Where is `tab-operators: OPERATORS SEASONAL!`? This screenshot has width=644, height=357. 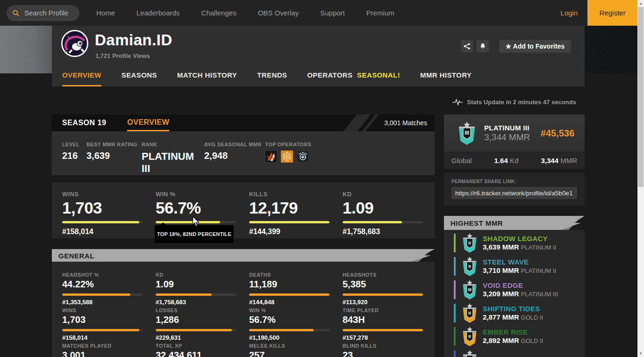
tab-operators: OPERATORS SEASONAL! is located at coordinates (353, 79).